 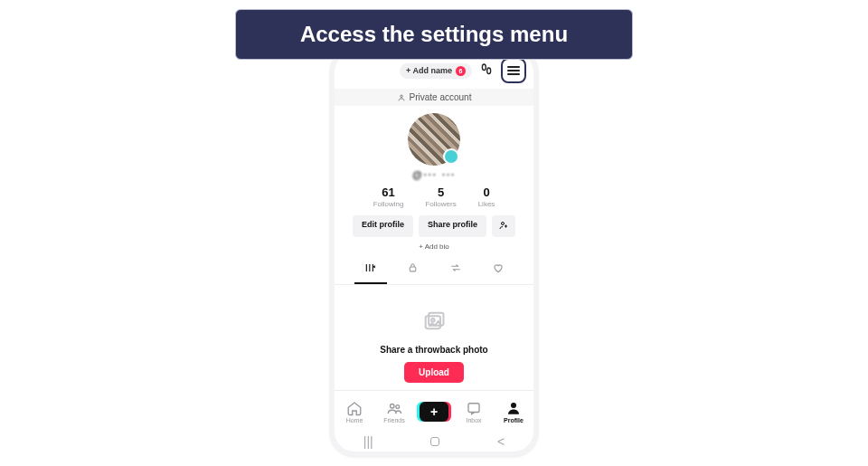 What do you see at coordinates (434, 373) in the screenshot?
I see `upload-button: Upload` at bounding box center [434, 373].